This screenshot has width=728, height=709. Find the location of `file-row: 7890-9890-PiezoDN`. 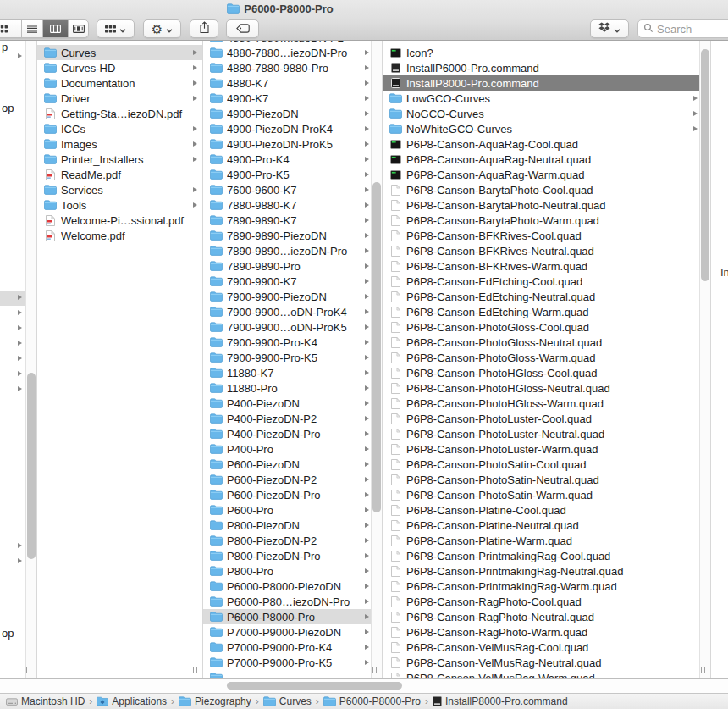

file-row: 7890-9890-PiezoDN is located at coordinates (293, 235).